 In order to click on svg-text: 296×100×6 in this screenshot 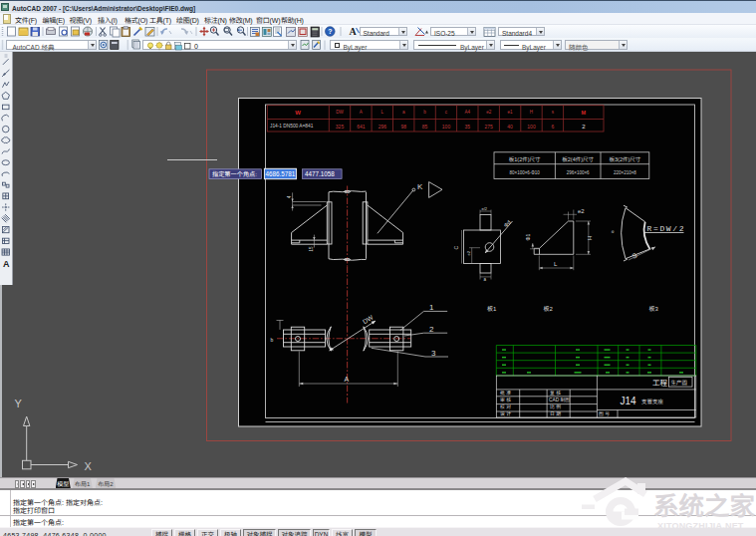, I will do `click(578, 172)`.